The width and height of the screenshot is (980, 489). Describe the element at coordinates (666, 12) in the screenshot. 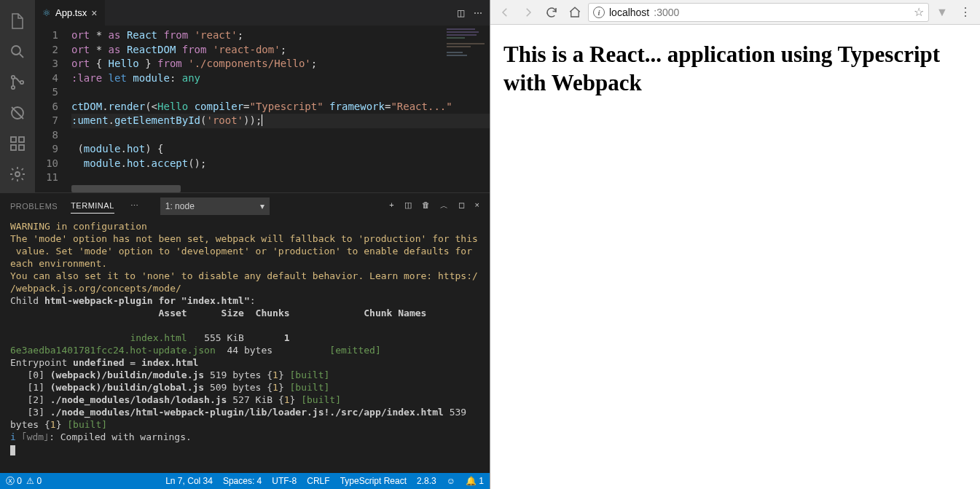

I see `url-port: :3000` at that location.